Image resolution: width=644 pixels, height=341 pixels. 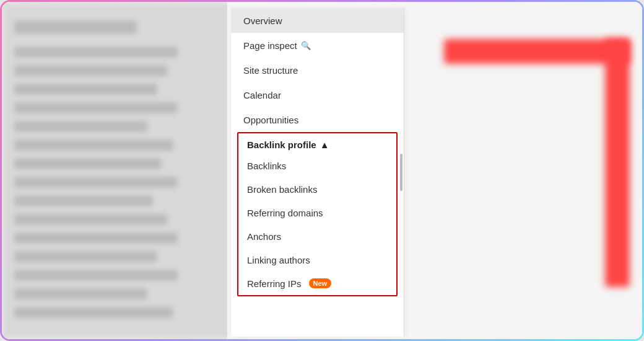 I want to click on site-structure-label: Site structure, so click(x=271, y=71).